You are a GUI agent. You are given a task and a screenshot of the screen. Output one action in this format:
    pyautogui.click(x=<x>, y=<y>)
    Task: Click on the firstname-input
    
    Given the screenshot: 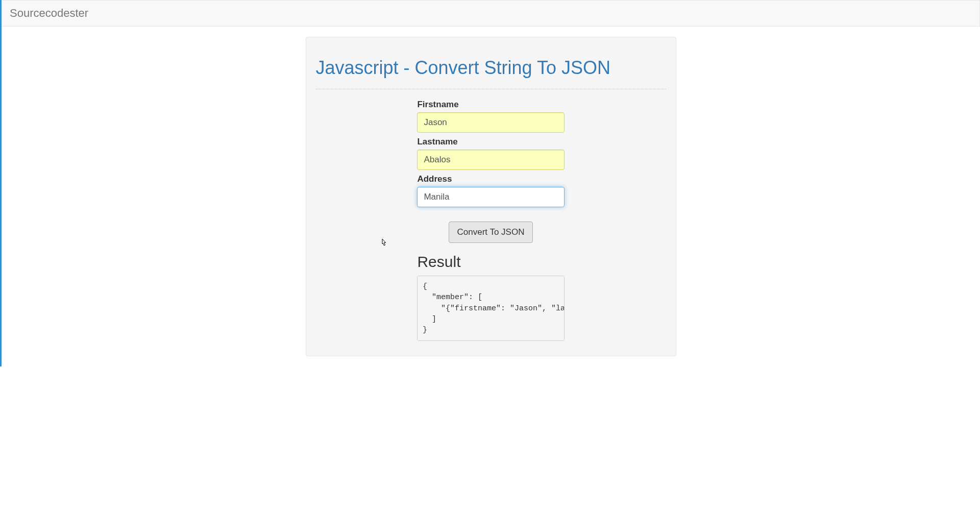 What is the action you would take?
    pyautogui.click(x=491, y=123)
    